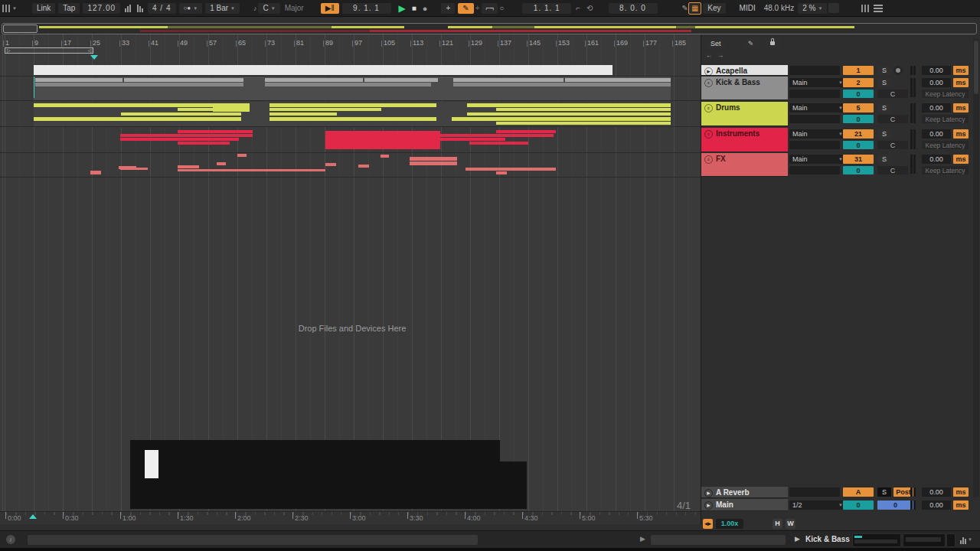 This screenshot has width=980, height=551. I want to click on send-a-button: A, so click(858, 492).